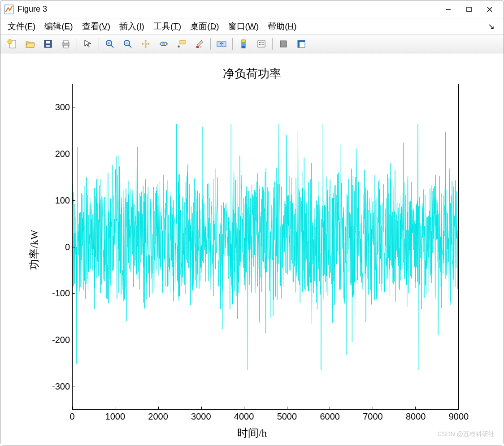 This screenshot has width=504, height=446. What do you see at coordinates (252, 74) in the screenshot?
I see `chart-title: 净负荷功率` at bounding box center [252, 74].